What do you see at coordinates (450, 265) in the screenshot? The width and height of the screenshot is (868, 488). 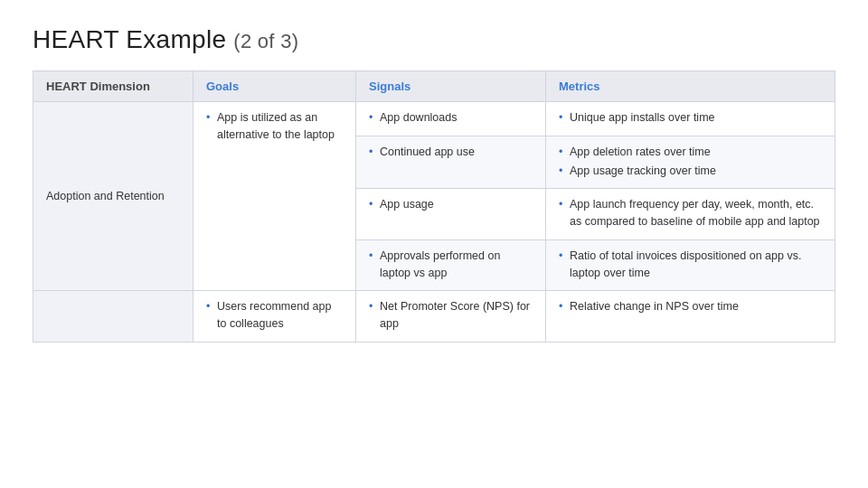 I see `signals-list-4: Approvals performed on laptop vs app` at bounding box center [450, 265].